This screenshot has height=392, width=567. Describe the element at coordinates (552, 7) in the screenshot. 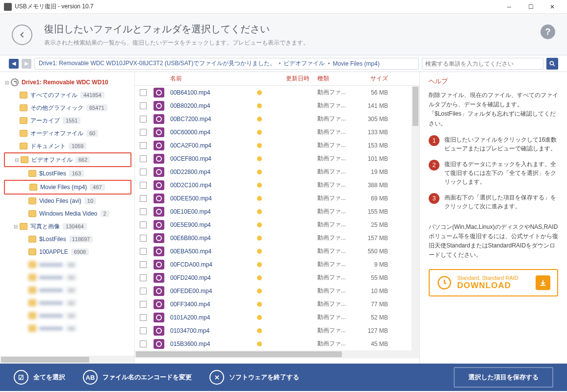

I see `close-button: ✕` at that location.